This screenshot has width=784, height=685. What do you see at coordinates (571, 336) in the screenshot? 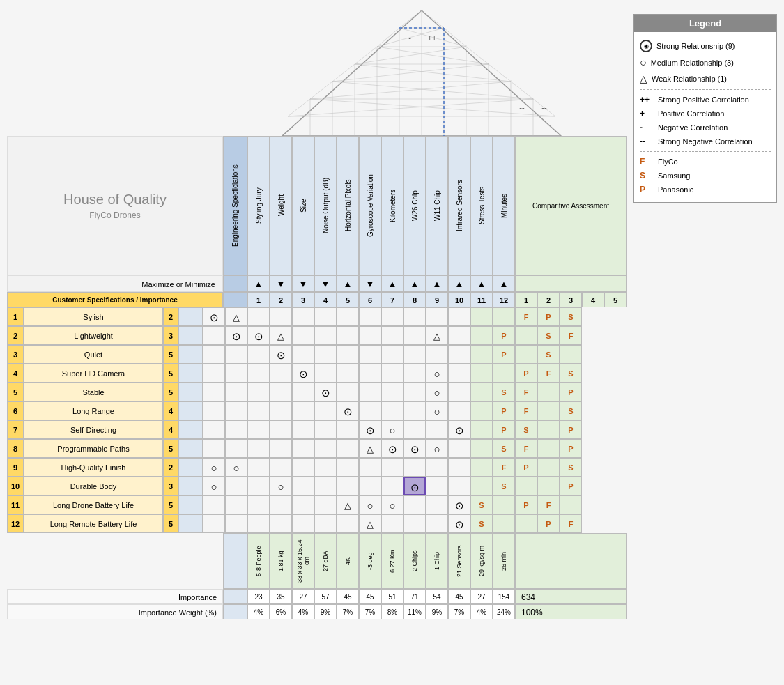
I see `comp-2-5: F` at bounding box center [571, 336].